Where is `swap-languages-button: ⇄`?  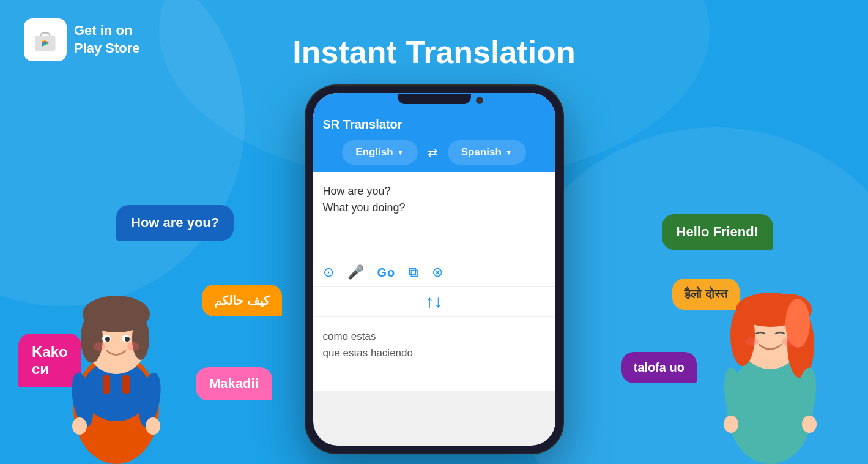
swap-languages-button: ⇄ is located at coordinates (433, 152).